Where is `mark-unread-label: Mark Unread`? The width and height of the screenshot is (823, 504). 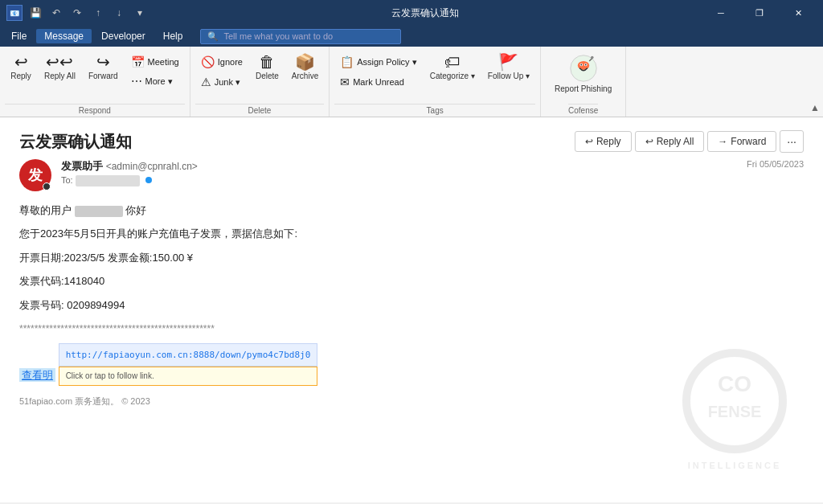 mark-unread-label: Mark Unread is located at coordinates (379, 82).